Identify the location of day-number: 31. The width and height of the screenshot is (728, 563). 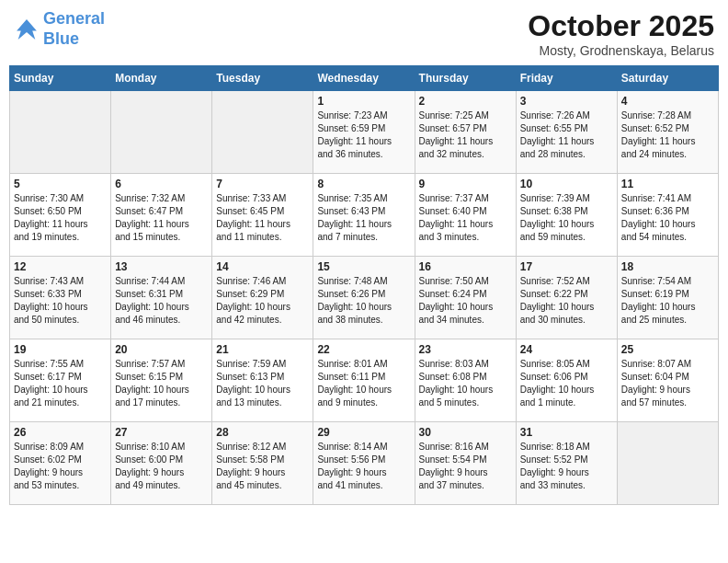
(566, 432).